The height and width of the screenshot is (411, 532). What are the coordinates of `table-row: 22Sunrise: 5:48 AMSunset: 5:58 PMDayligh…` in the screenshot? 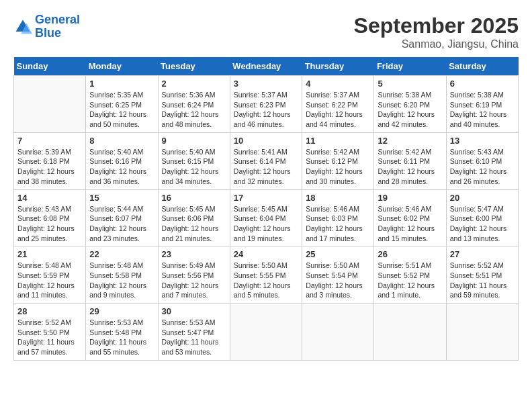 It's located at (122, 275).